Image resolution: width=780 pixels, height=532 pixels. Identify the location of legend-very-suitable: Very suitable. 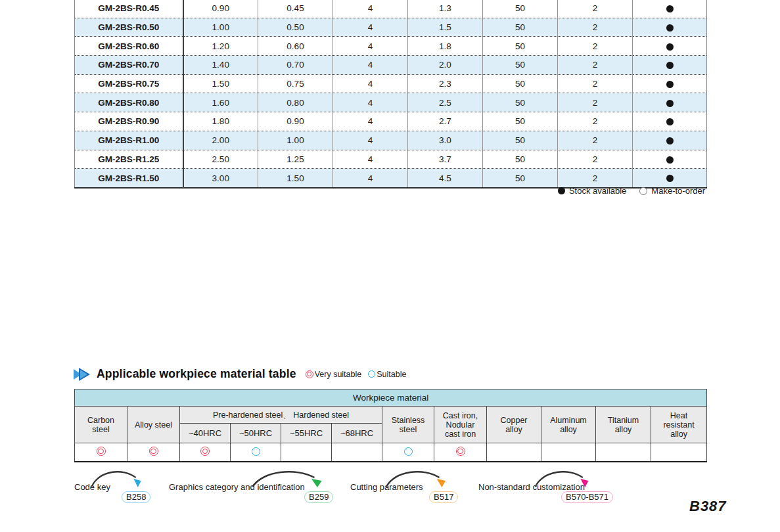
(334, 374).